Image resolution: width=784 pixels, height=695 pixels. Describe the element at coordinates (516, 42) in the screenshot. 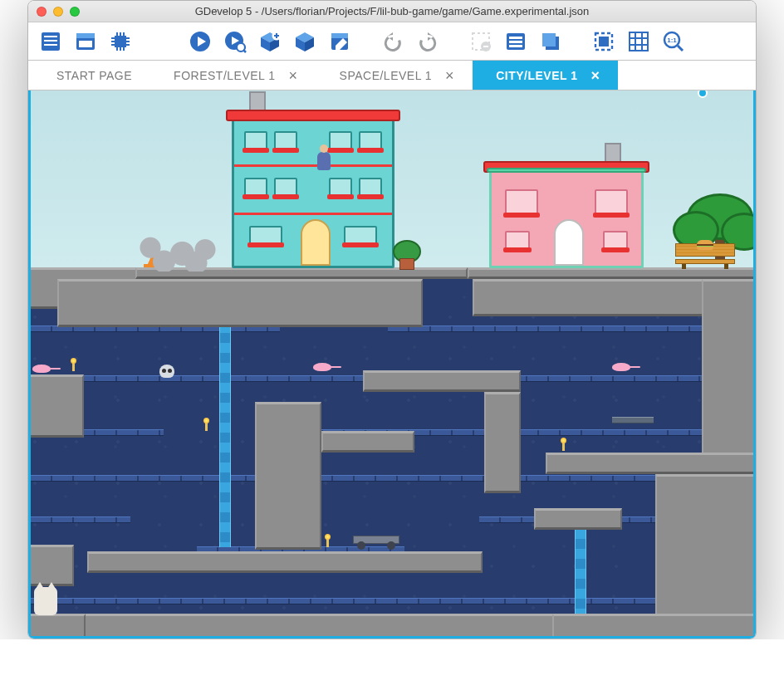

I see `layers-button` at that location.